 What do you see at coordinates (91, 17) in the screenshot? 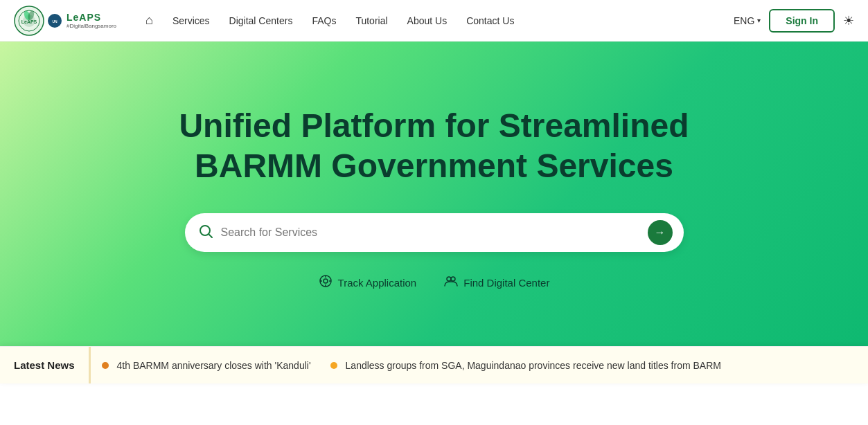
I see `logo-main-text: LeAPS` at bounding box center [91, 17].